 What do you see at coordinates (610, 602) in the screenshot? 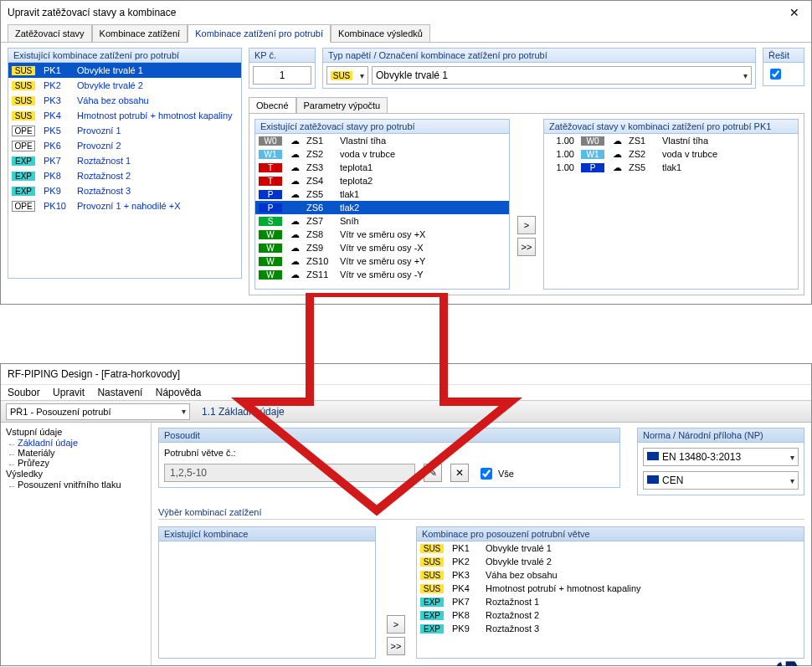
I see `assess-row: EXPPK7Roztažnost 1` at bounding box center [610, 602].